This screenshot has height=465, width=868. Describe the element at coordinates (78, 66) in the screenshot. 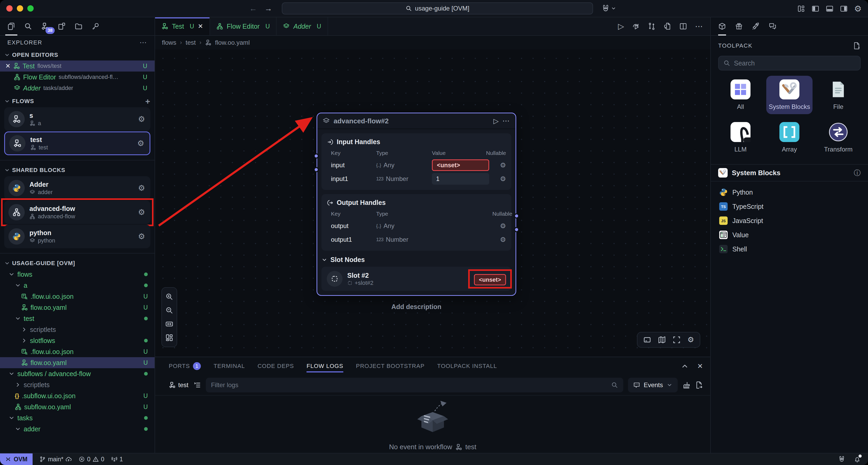

I see `open-editor-item: ✕ Test flows/test U` at that location.